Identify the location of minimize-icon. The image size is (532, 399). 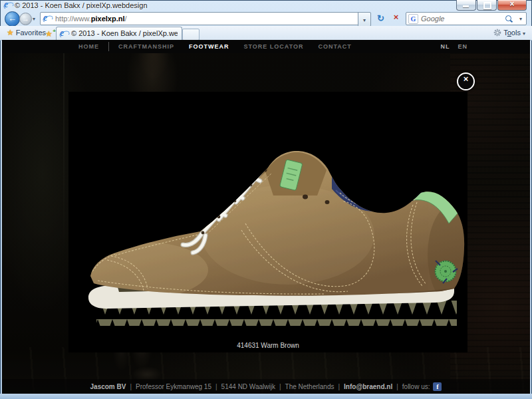
(466, 7).